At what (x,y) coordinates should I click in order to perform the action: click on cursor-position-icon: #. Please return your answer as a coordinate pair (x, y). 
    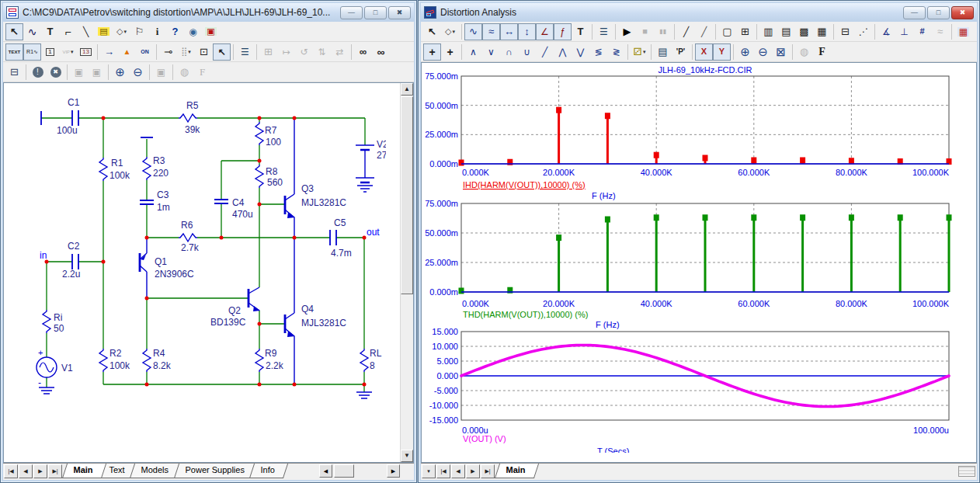
    Looking at the image, I should click on (923, 32).